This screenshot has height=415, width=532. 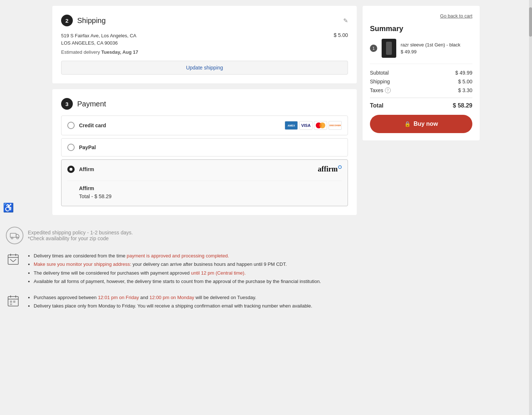 I want to click on shipping-section: 2 Shipping ✎ 519 S Fairfax Ave, Los Ange…, so click(x=205, y=45).